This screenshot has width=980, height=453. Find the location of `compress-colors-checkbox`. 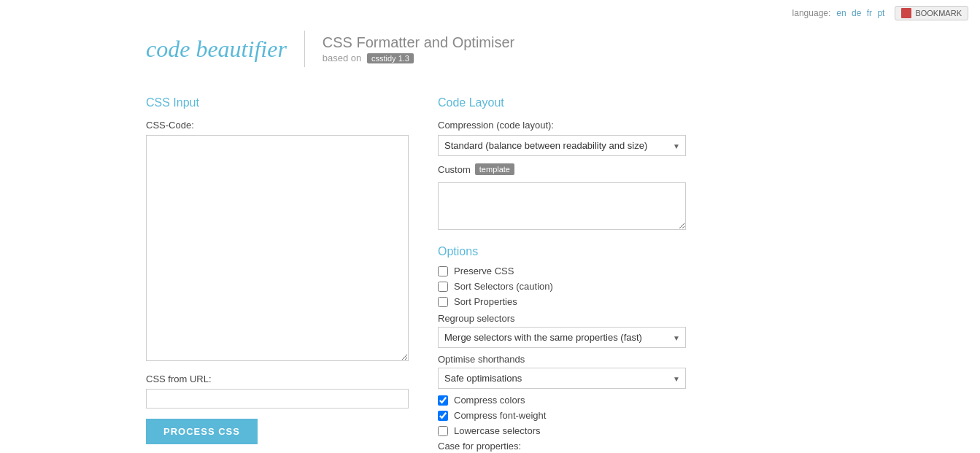

compress-colors-checkbox is located at coordinates (443, 400).